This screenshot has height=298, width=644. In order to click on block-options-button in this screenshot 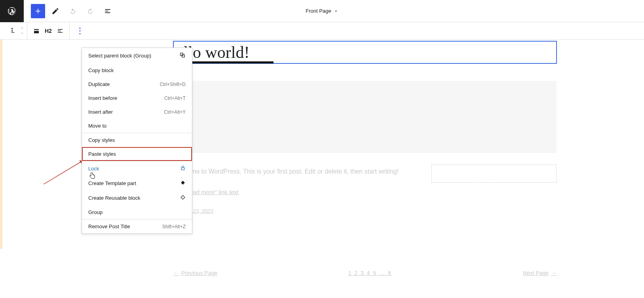, I will do `click(80, 31)`.